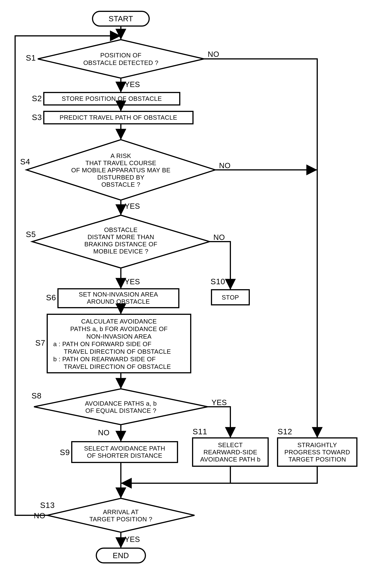 The width and height of the screenshot is (392, 584). What do you see at coordinates (40, 343) in the screenshot?
I see `svg-text: S7` at bounding box center [40, 343].